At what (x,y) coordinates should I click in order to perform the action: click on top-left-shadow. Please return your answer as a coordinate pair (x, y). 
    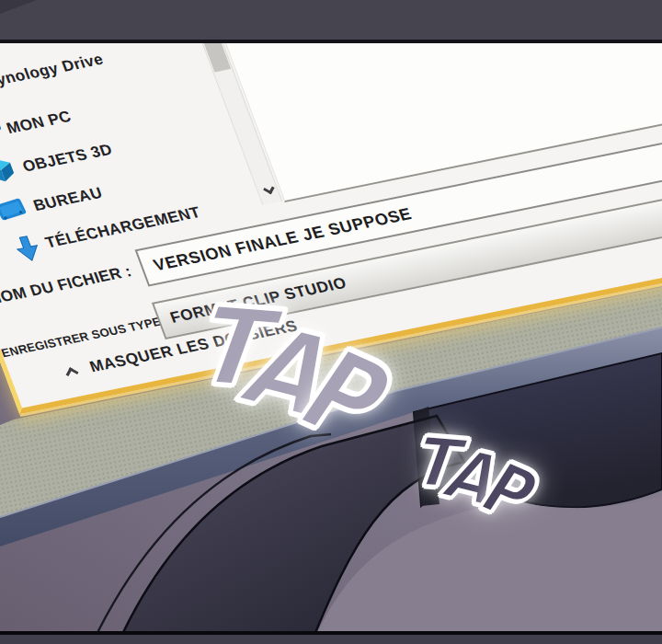
    Looking at the image, I should click on (18, 7).